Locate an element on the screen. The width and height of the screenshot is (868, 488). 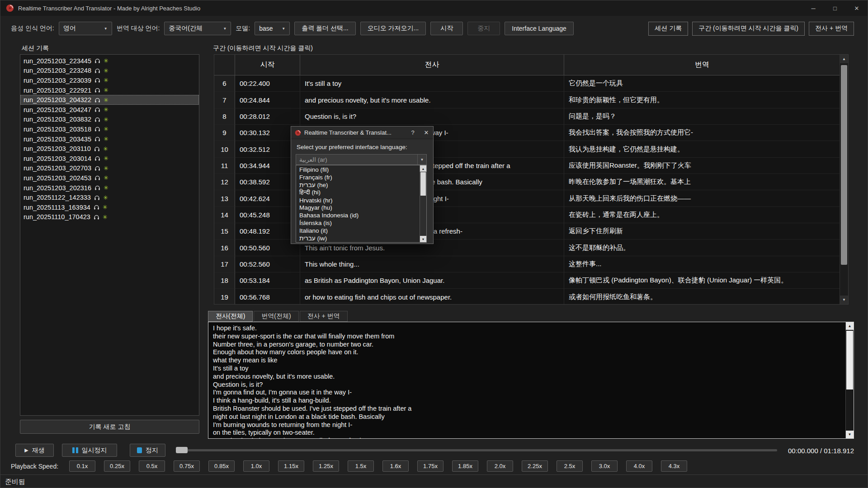
segment-translation: 它仍然是一个玩具 is located at coordinates (703, 84).